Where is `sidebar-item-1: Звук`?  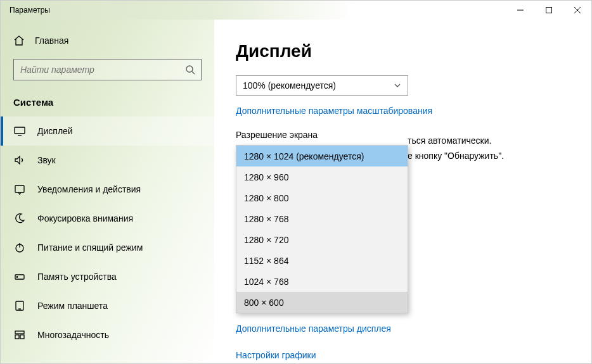 sidebar-item-1: Звук is located at coordinates (108, 160).